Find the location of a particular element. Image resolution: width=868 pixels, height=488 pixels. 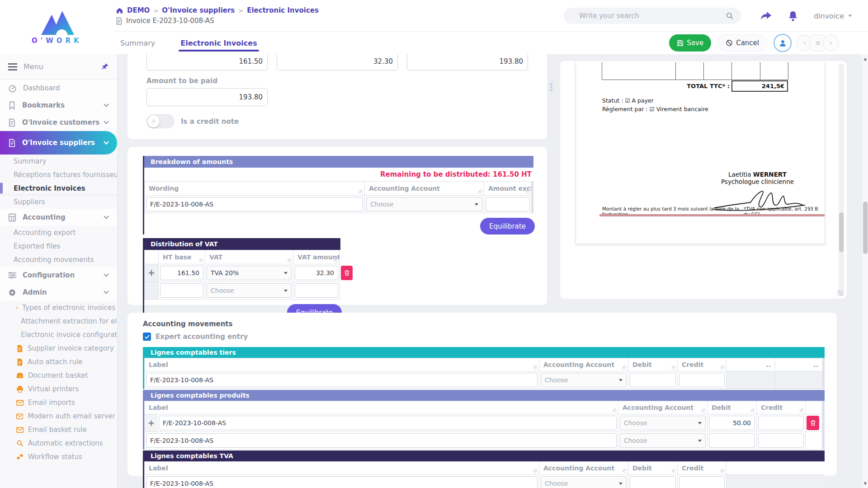

scroll-down-arrow: ▼ is located at coordinates (865, 483).